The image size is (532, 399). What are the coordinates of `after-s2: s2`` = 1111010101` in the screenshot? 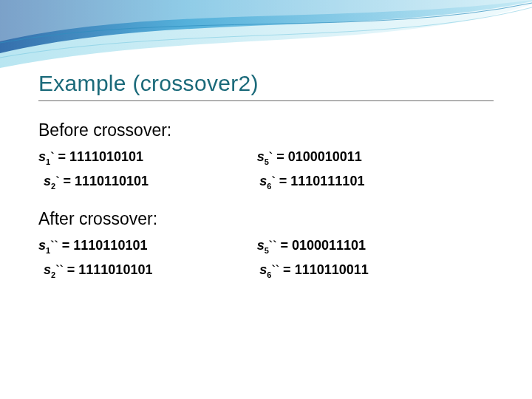 It's located at (151, 270).